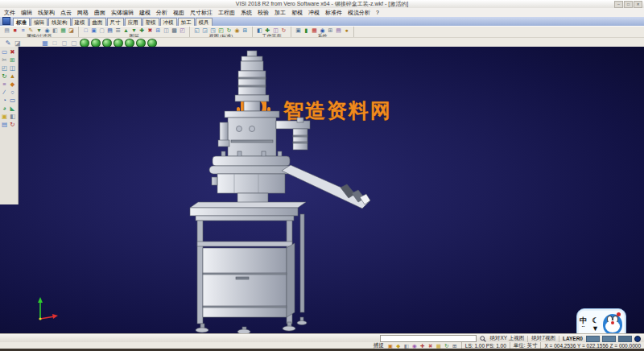 This screenshot has width=644, height=351. What do you see at coordinates (196, 31) in the screenshot?
I see `view-top-icon: ◱` at bounding box center [196, 31].